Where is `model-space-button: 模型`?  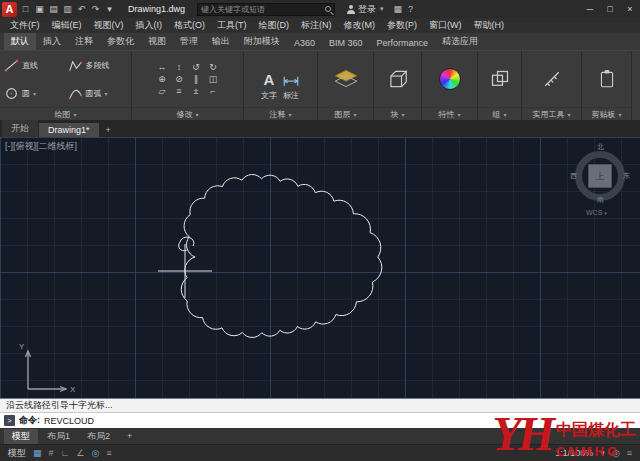 model-space-button: 模型 is located at coordinates (17, 454).